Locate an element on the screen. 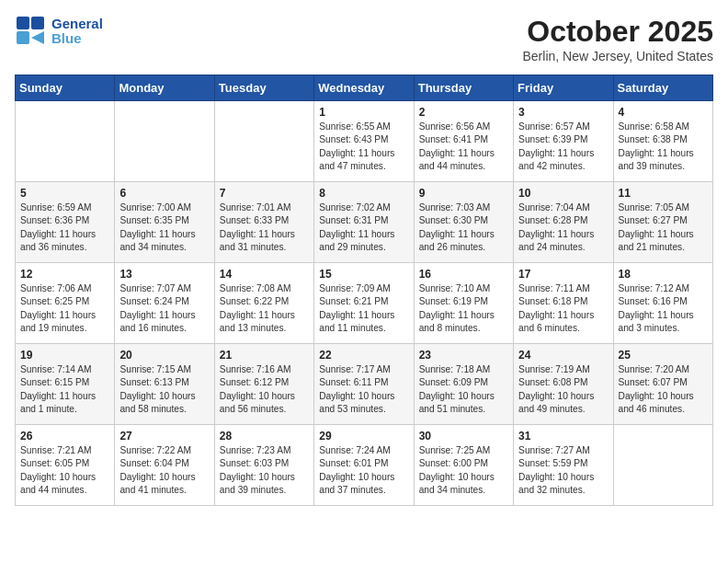 This screenshot has width=728, height=563. day-number: 31 is located at coordinates (563, 436).